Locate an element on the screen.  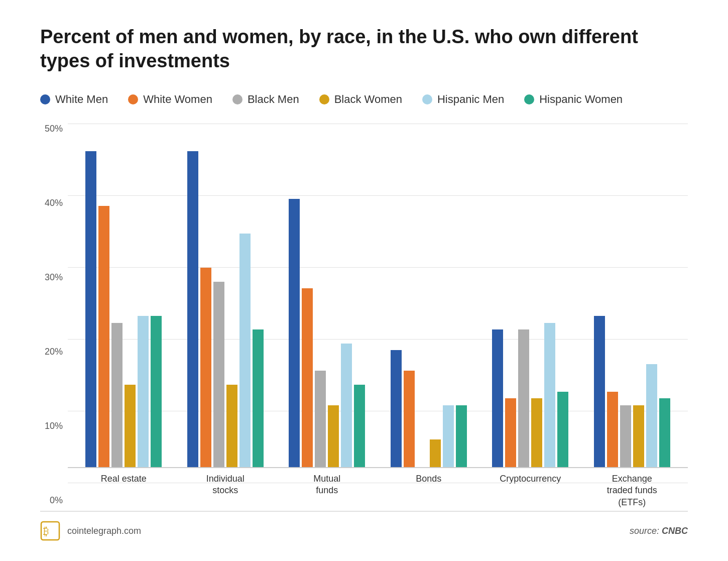
legend-label: Hispanic Men is located at coordinates (471, 99).